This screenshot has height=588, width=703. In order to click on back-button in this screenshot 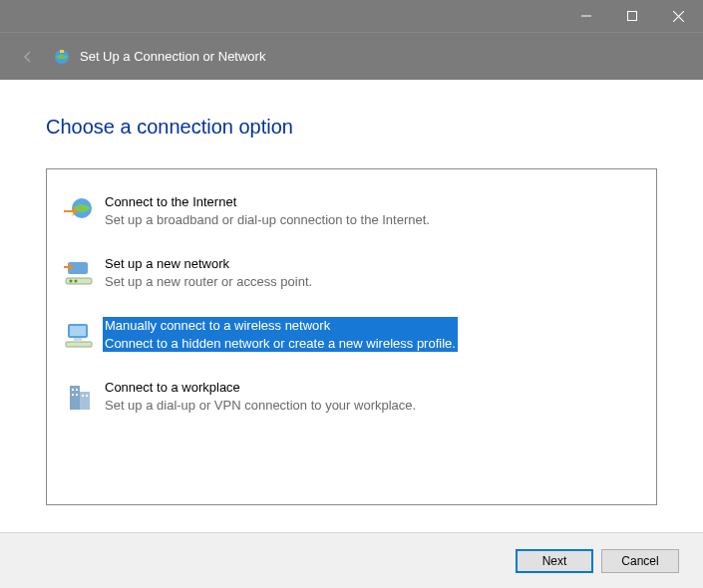, I will do `click(28, 57)`.